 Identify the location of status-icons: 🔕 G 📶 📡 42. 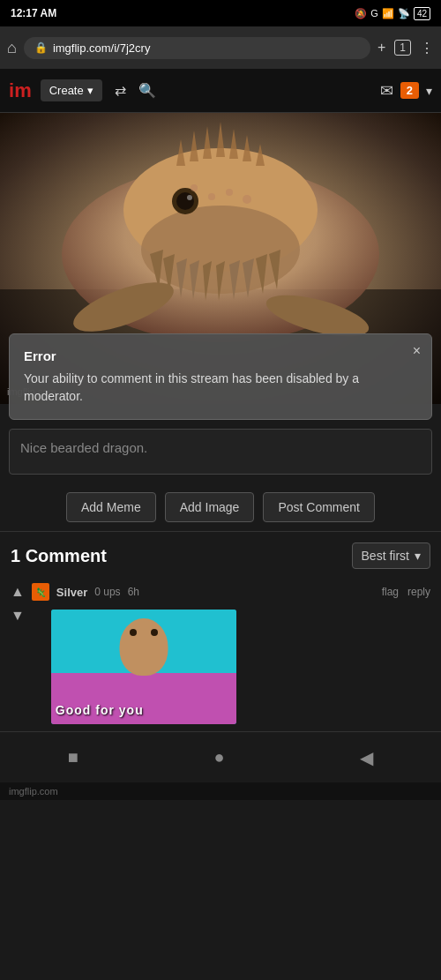
(392, 14).